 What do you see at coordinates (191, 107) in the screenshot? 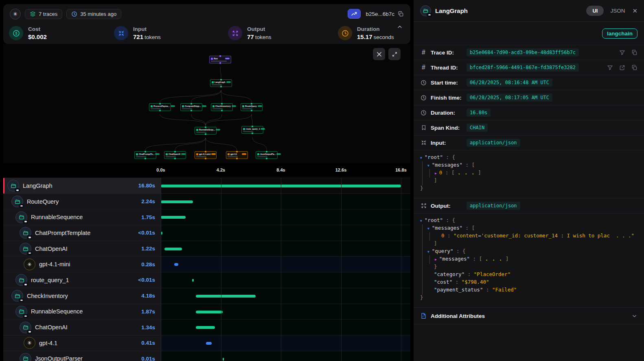
I see `graph-node: ComputeShipp...` at bounding box center [191, 107].